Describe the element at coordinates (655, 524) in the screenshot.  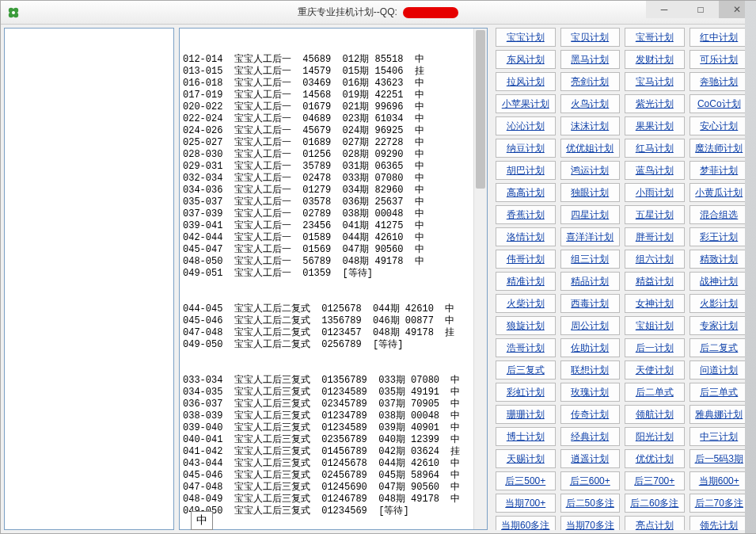
I see `plan-link: 亮点计划` at that location.